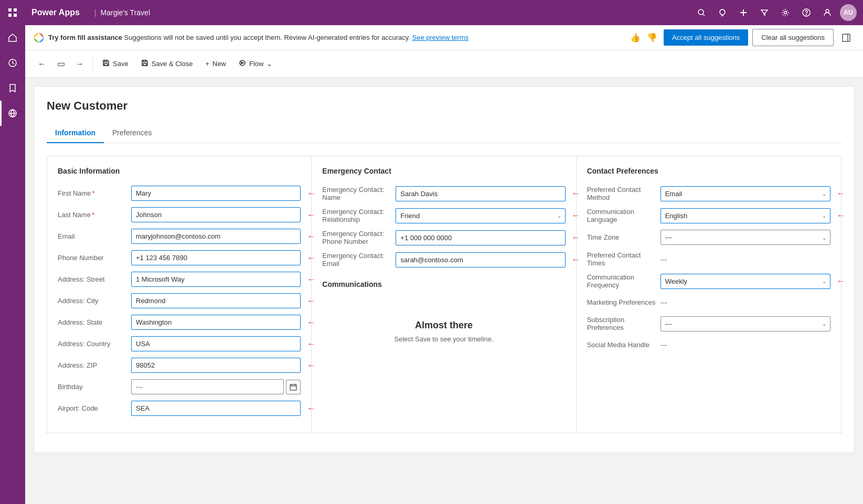 The image size is (863, 504). I want to click on field-state: Address: State ←, so click(179, 322).